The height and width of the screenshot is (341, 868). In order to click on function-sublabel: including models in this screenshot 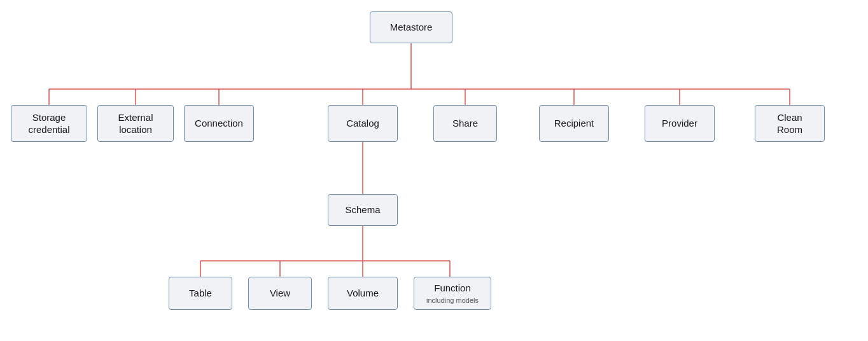, I will do `click(452, 300)`.